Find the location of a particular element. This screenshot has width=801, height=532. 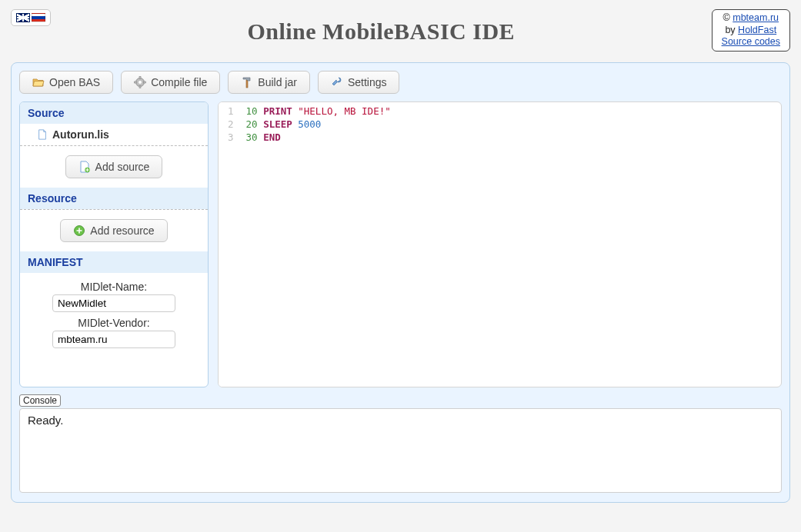

source-codes-link: Source codes is located at coordinates (751, 42).